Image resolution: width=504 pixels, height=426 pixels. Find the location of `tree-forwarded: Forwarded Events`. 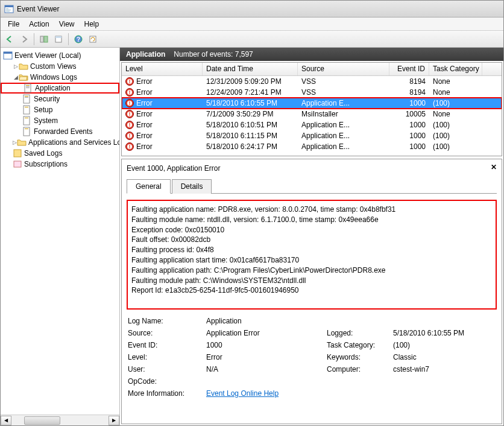

tree-forwarded: Forwarded Events is located at coordinates (60, 132).